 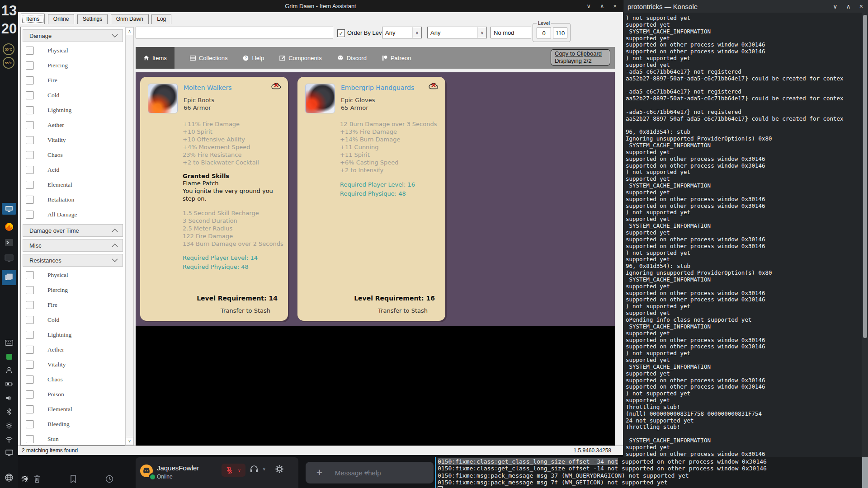 I want to click on filter-group-misc: Misc, so click(x=73, y=245).